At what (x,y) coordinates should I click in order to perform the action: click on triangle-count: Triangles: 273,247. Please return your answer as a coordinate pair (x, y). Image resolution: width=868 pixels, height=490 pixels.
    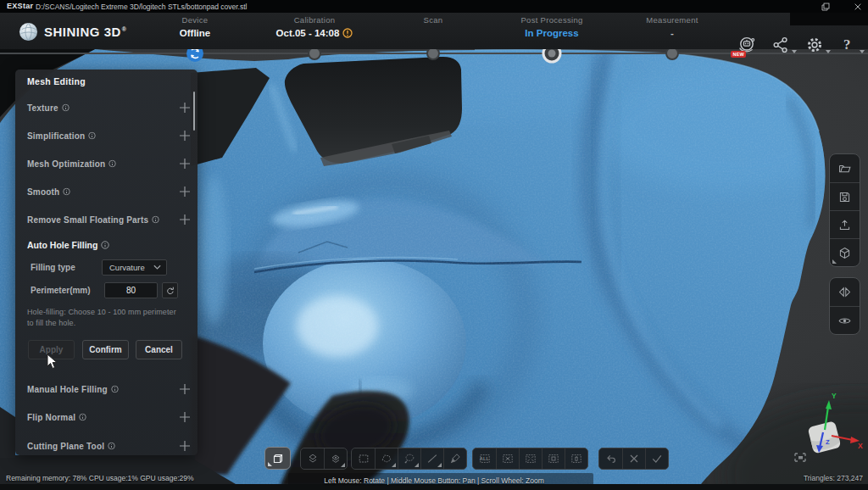
    Looking at the image, I should click on (833, 478).